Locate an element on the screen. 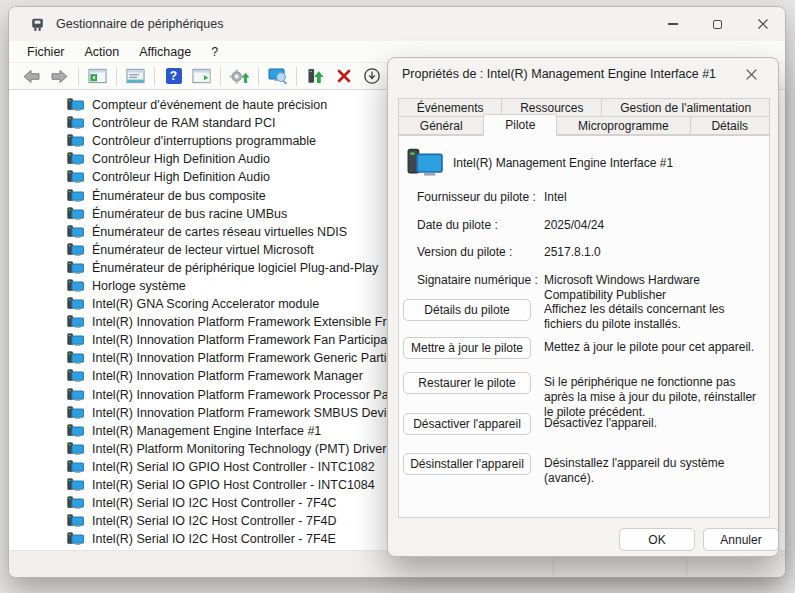 This screenshot has width=795, height=593. uninstall-x-icon is located at coordinates (344, 76).